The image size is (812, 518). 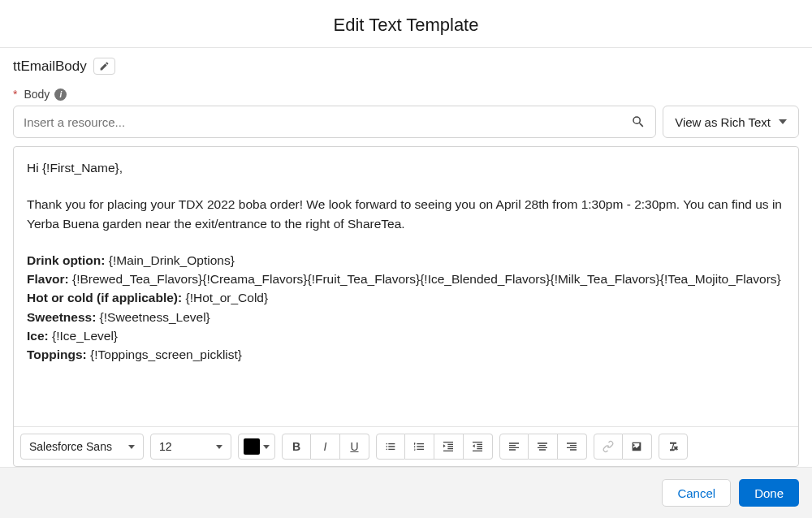 What do you see at coordinates (673, 447) in the screenshot?
I see `clear-format-icon` at bounding box center [673, 447].